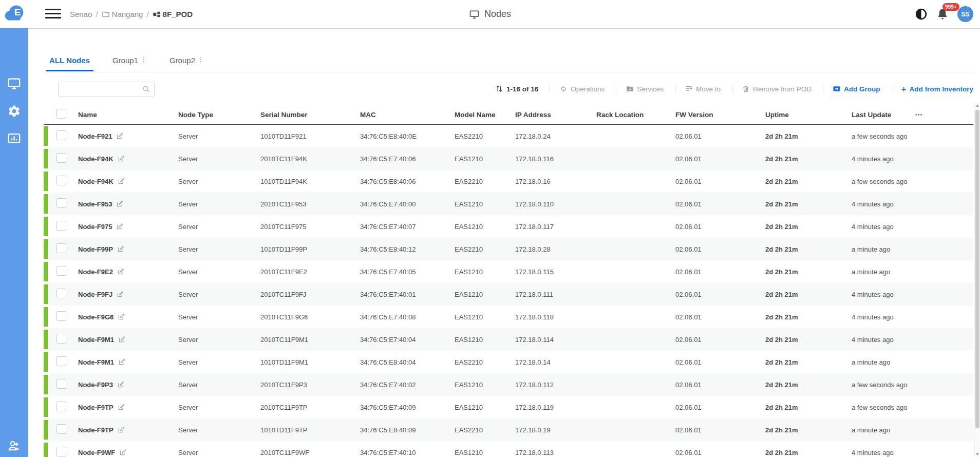 The image size is (980, 457). What do you see at coordinates (508, 136) in the screenshot?
I see `table-row: Node-F921 Server 1010TD11F921 34:76:C5:E…` at bounding box center [508, 136].